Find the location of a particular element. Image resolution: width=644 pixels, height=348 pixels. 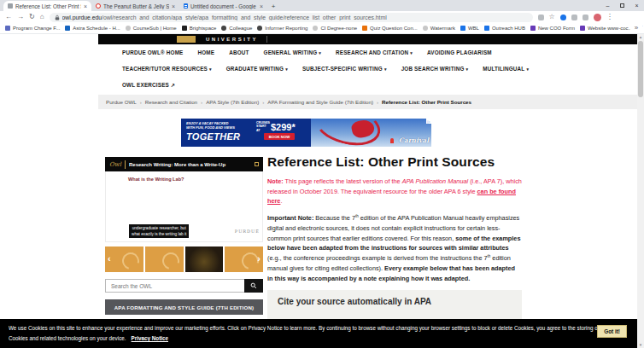

bookmark-item: Quiz Question Con... is located at coordinates (389, 28).